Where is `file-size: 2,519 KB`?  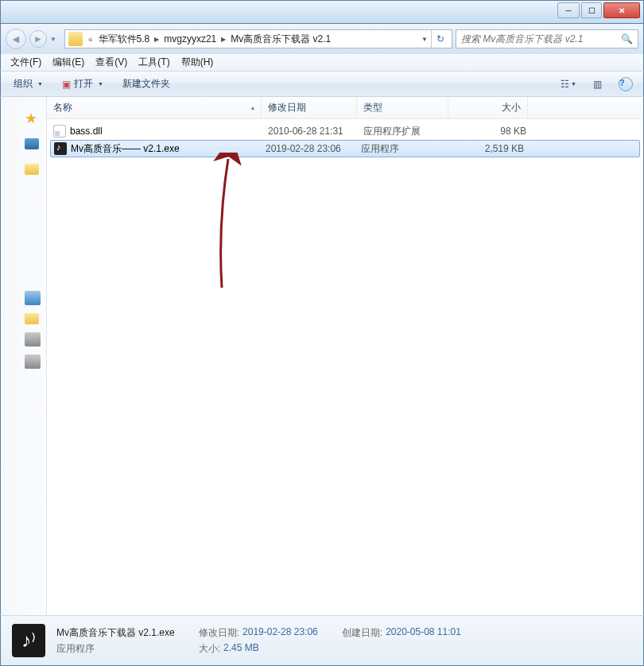
file-size: 2,519 KB is located at coordinates (492, 149).